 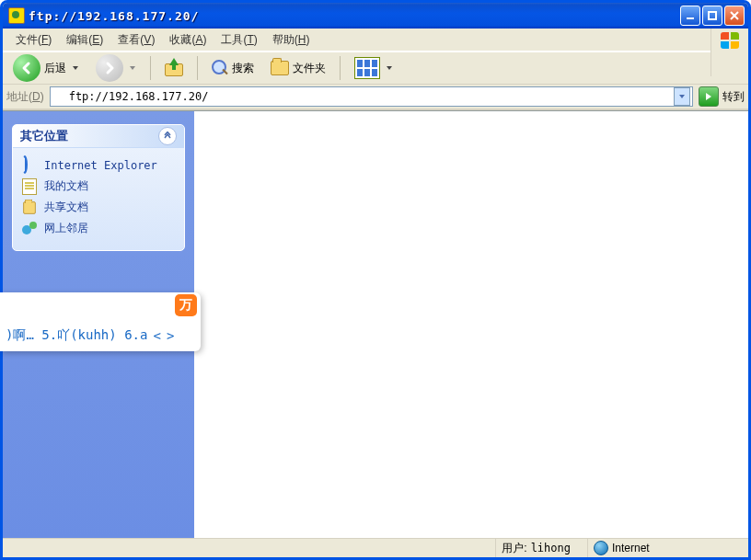 What do you see at coordinates (376, 68) in the screenshot?
I see `toolbar: 后退 搜索 文件夹` at bounding box center [376, 68].